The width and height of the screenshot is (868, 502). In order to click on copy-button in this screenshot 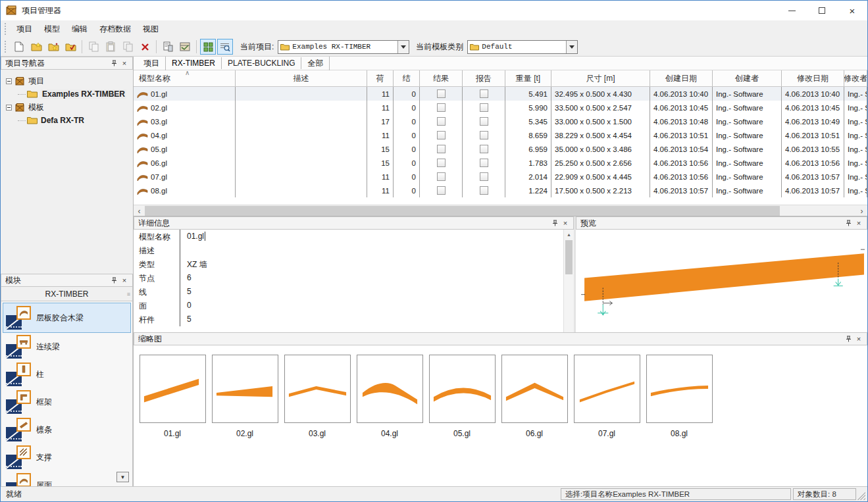, I will do `click(93, 47)`.